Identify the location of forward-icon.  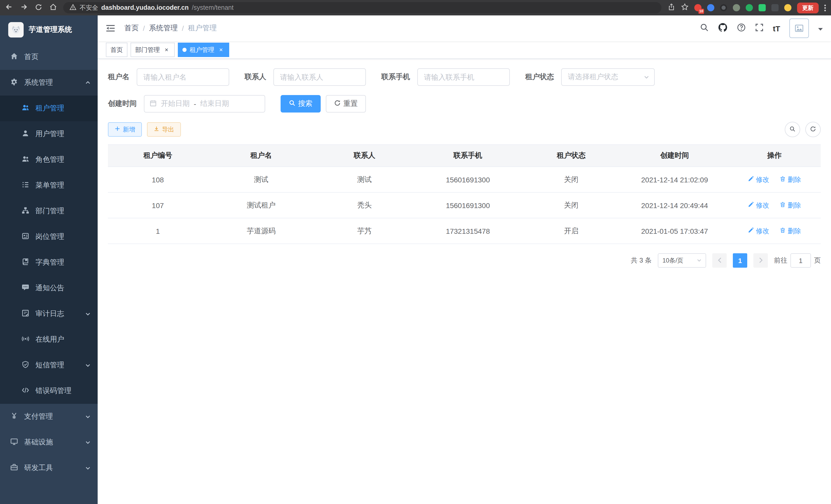
(24, 8).